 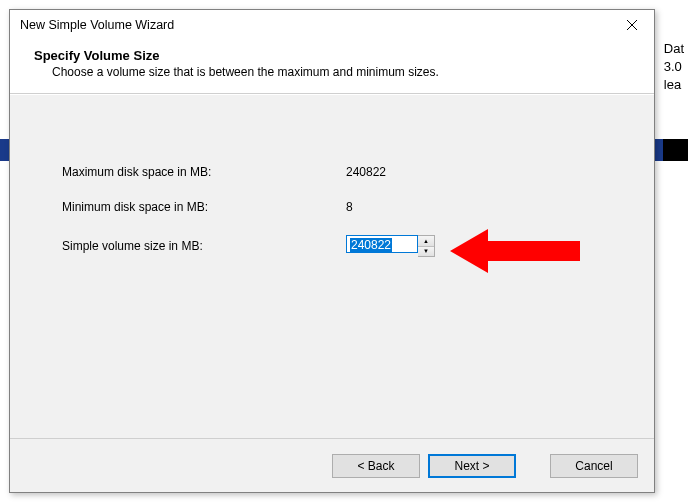 What do you see at coordinates (334, 72) in the screenshot?
I see `page-subtitle: Choose a volume size that is between the…` at bounding box center [334, 72].